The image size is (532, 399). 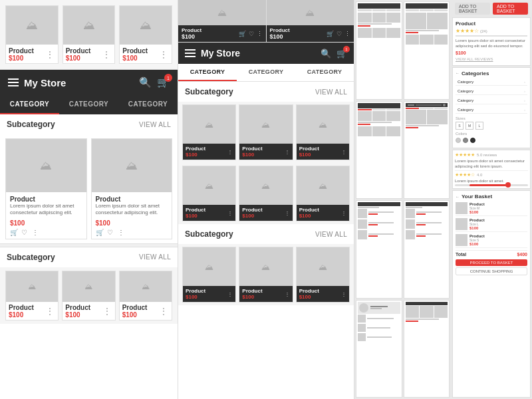 I want to click on add-to-basket-btn: ADD TO BASKET, so click(x=511, y=9).